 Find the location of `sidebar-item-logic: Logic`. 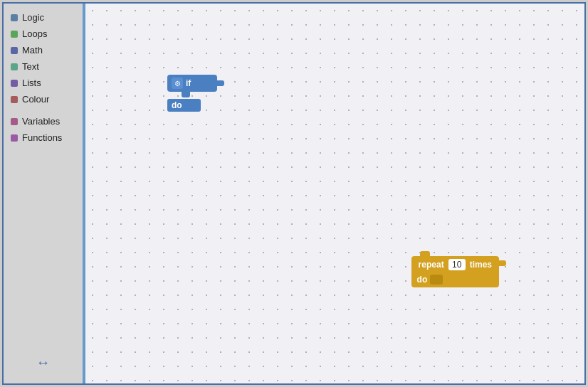

sidebar-item-logic: Logic is located at coordinates (43, 17).